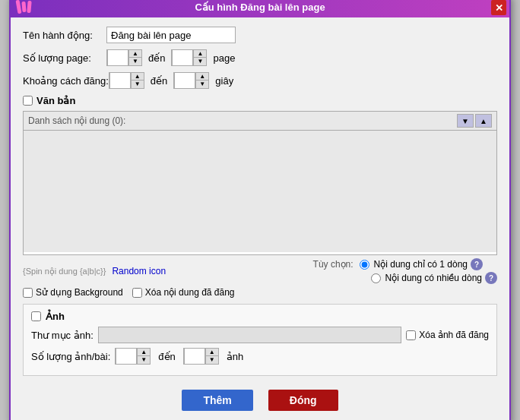  I want to click on checkboxes-row: Sử dụng Background Xóa nội dung đã đăng, so click(260, 292).